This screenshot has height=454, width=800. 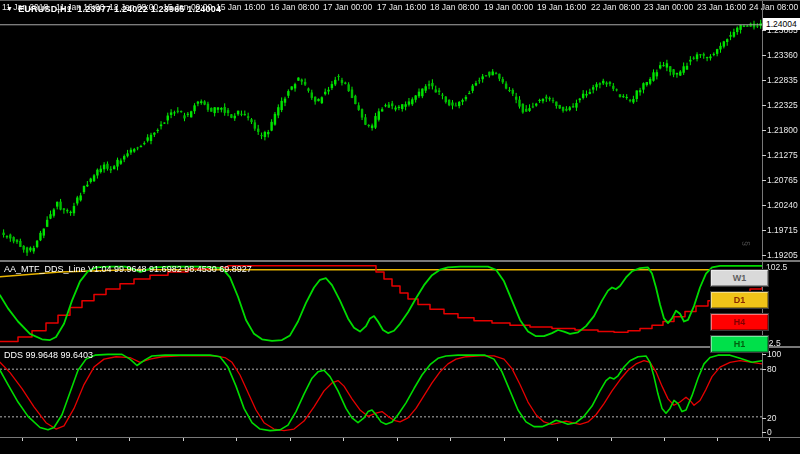 I want to click on time-tick-label: 23 Jan 00:00, so click(x=668, y=7).